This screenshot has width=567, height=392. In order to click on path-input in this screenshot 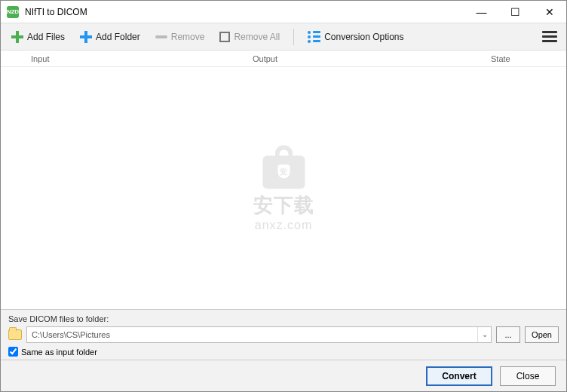, I will do `click(252, 335)`.